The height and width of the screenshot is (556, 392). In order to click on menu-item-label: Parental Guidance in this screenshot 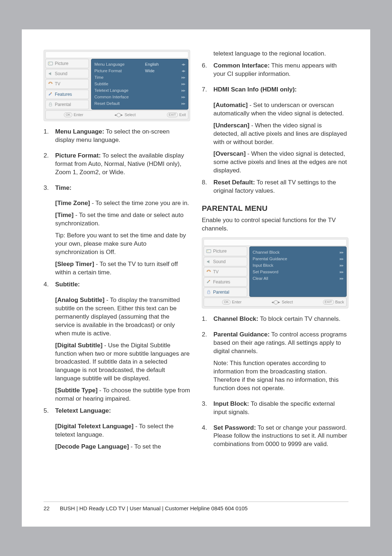, I will do `click(278, 259)`.